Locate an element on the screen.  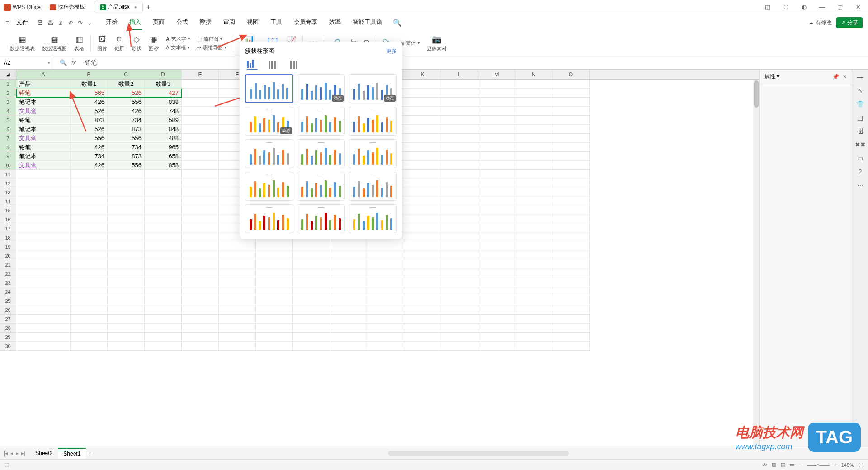
cell-K6 is located at coordinates (423, 129).